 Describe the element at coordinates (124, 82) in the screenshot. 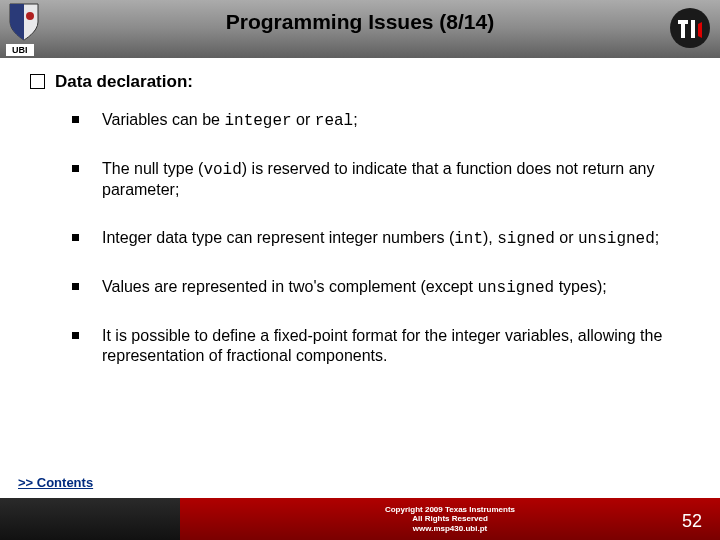

I see `headline-text: Data declaration:` at that location.